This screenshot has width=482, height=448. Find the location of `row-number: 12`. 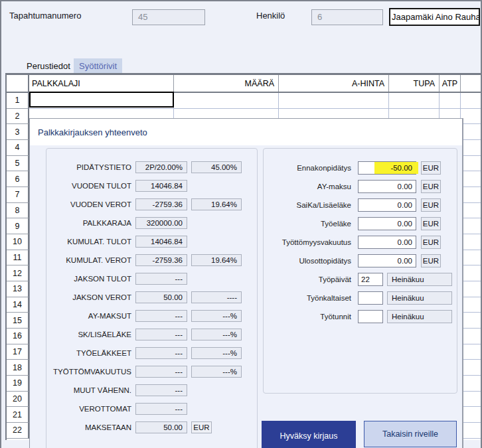

row-number: 12 is located at coordinates (18, 273).